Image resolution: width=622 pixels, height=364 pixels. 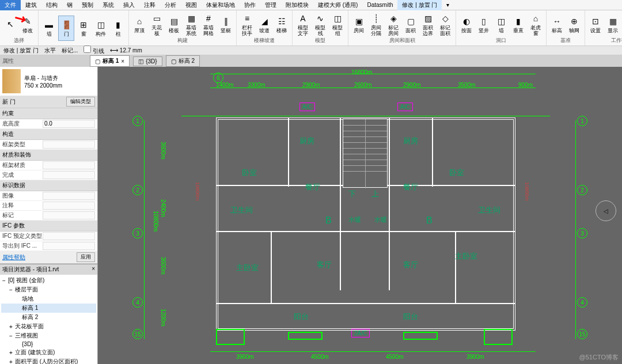 What do you see at coordinates (48, 206) in the screenshot?
I see `property-row: 注释` at bounding box center [48, 206].